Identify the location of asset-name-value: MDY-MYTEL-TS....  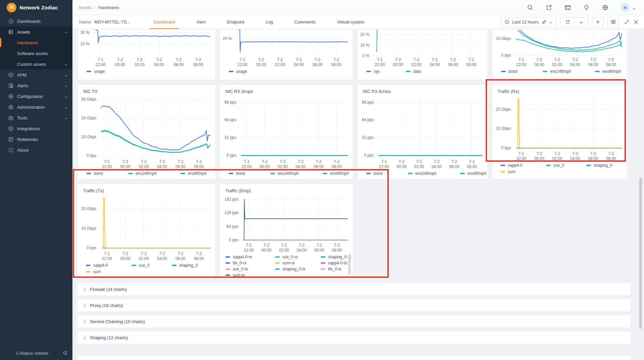
(112, 22).